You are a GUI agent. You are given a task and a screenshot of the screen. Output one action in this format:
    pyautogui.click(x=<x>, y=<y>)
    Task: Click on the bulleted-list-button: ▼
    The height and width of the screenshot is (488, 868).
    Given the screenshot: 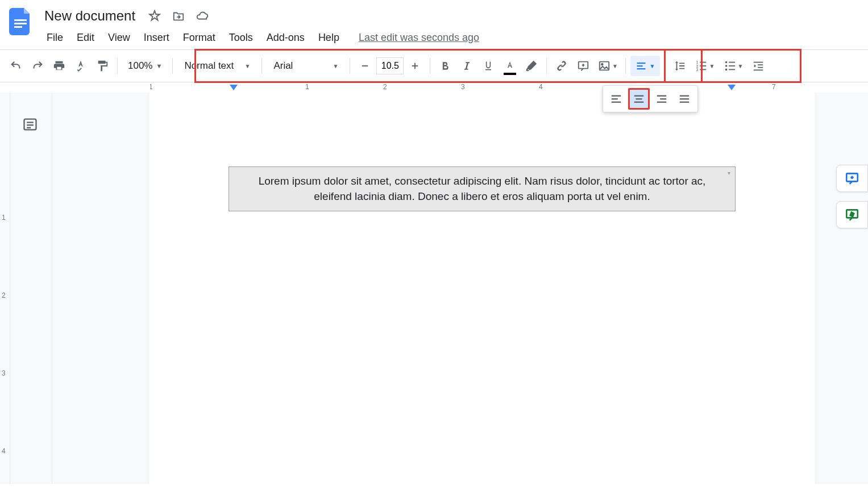 What is the action you would take?
    pyautogui.click(x=733, y=66)
    